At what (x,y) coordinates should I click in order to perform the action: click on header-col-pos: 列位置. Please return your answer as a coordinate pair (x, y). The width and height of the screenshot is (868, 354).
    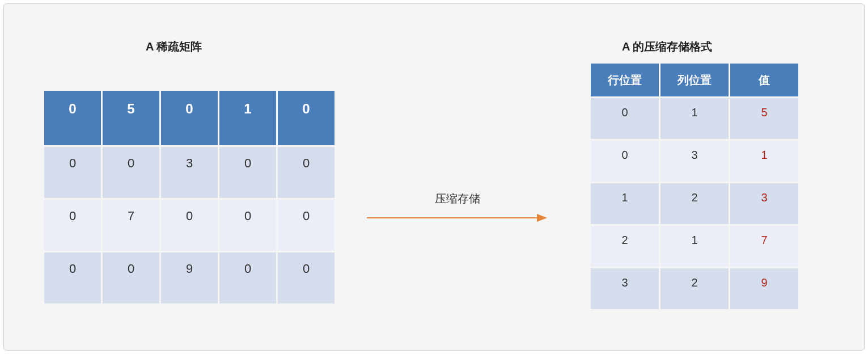
    Looking at the image, I should click on (695, 80).